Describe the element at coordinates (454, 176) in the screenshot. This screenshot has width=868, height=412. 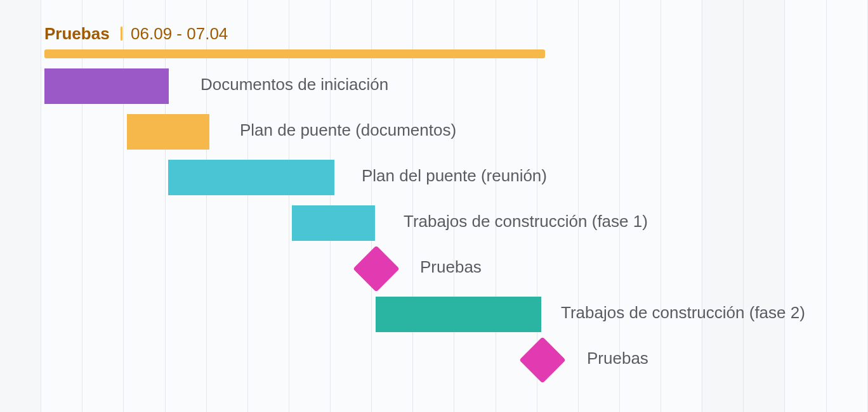
I see `task-label: Plan del puente (reunión)` at that location.